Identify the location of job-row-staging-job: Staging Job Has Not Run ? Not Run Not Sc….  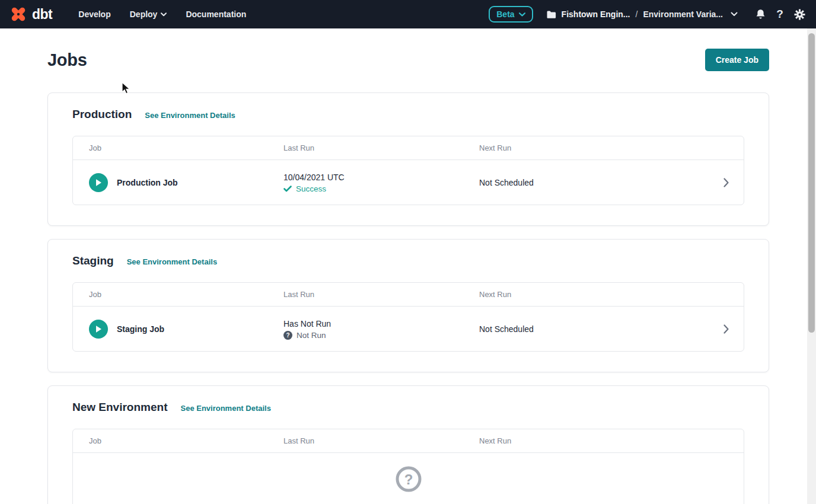
(408, 328).